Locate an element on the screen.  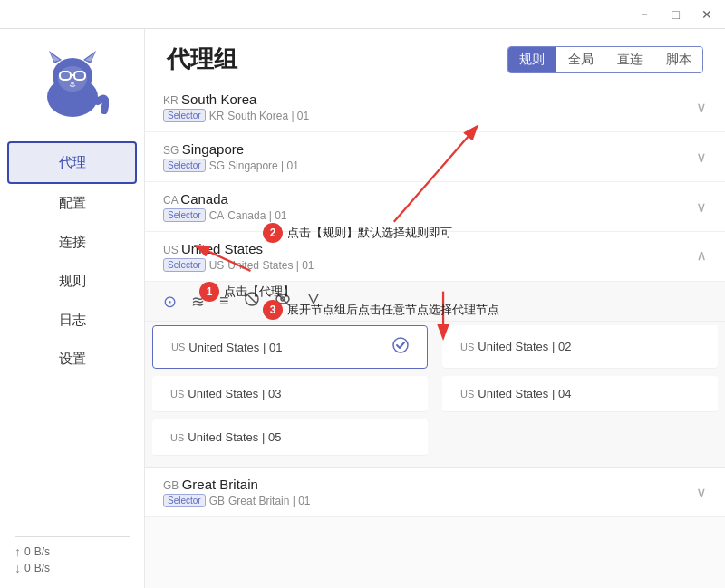
selector-badge-ca: Selector is located at coordinates (185, 216).